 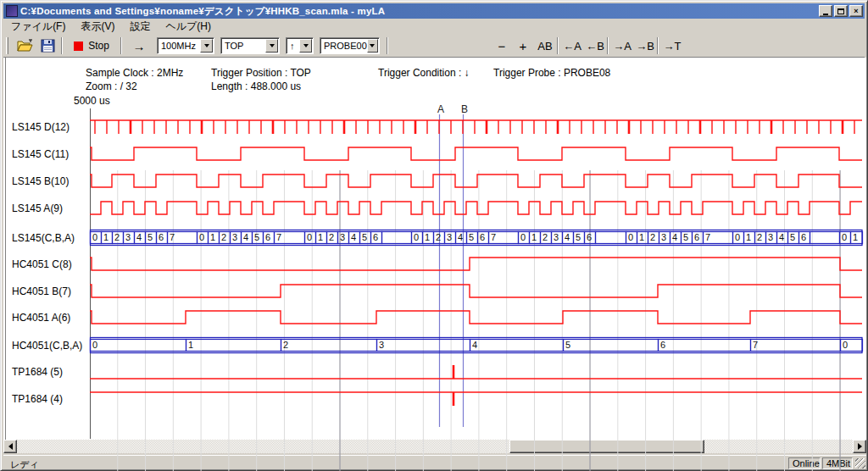 What do you see at coordinates (465, 109) in the screenshot?
I see `marker-b-label: B` at bounding box center [465, 109].